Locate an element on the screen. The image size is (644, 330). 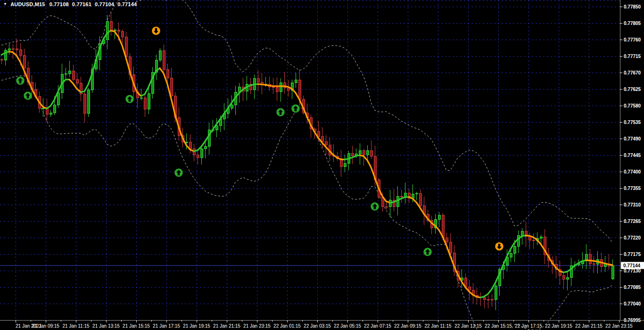
price-axis-label: 0.77625 is located at coordinates (633, 90).